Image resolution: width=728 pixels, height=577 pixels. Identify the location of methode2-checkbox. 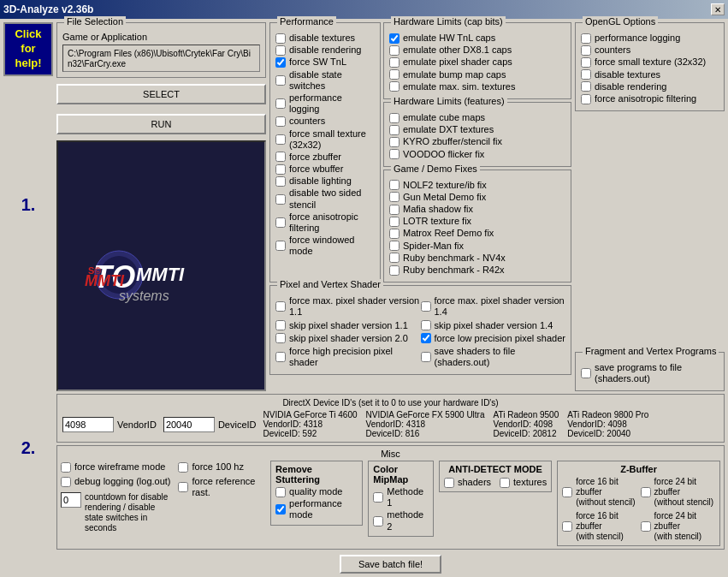
(378, 521).